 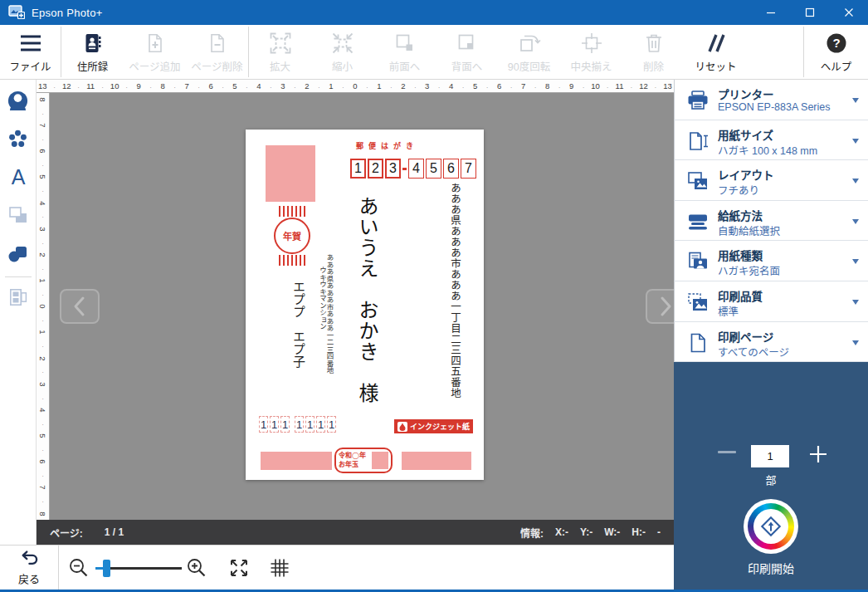 I want to click on back-button: 戻る, so click(x=30, y=568).